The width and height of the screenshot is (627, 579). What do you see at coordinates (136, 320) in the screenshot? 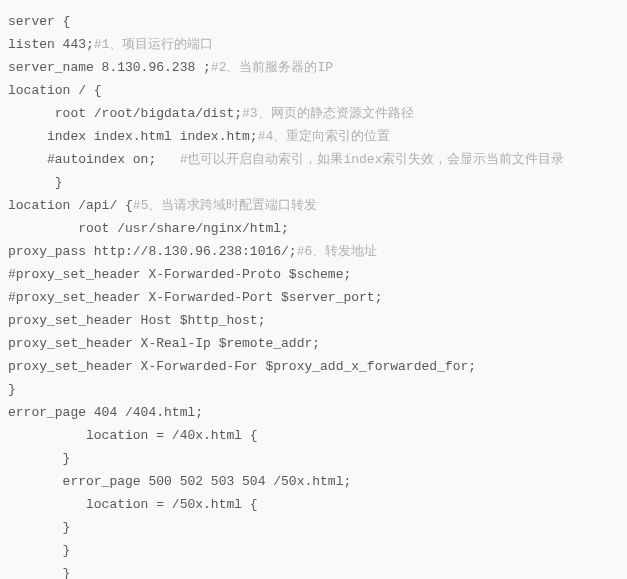
I see `code-text: proxy_set_header Host $http_host;` at bounding box center [136, 320].